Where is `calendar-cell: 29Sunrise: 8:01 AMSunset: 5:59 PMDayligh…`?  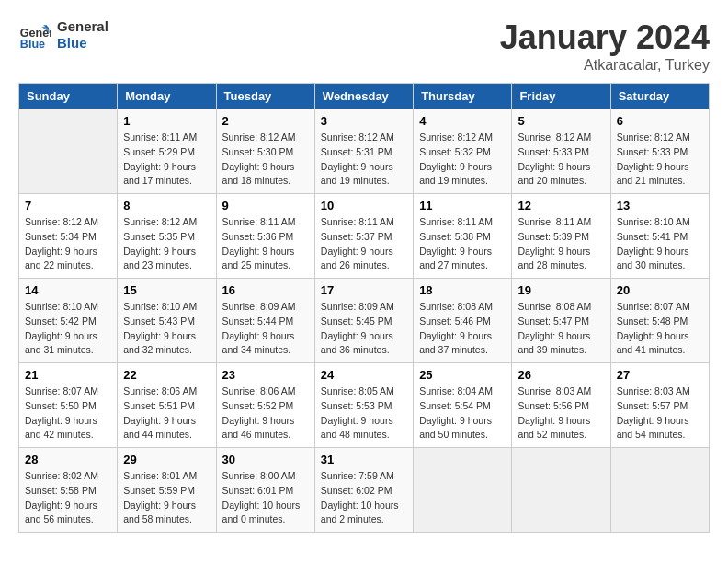 calendar-cell: 29Sunrise: 8:01 AMSunset: 5:59 PMDayligh… is located at coordinates (167, 490).